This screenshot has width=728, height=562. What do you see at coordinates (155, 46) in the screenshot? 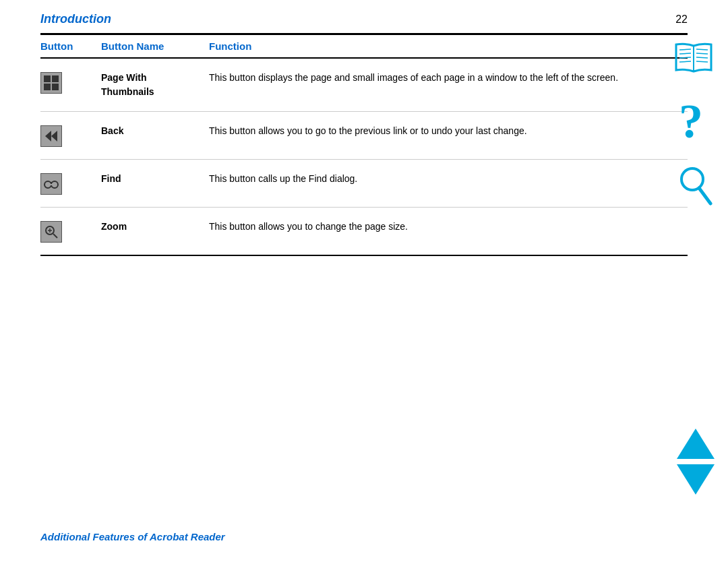
I see `col-header-button-name: Button Name` at bounding box center [155, 46].